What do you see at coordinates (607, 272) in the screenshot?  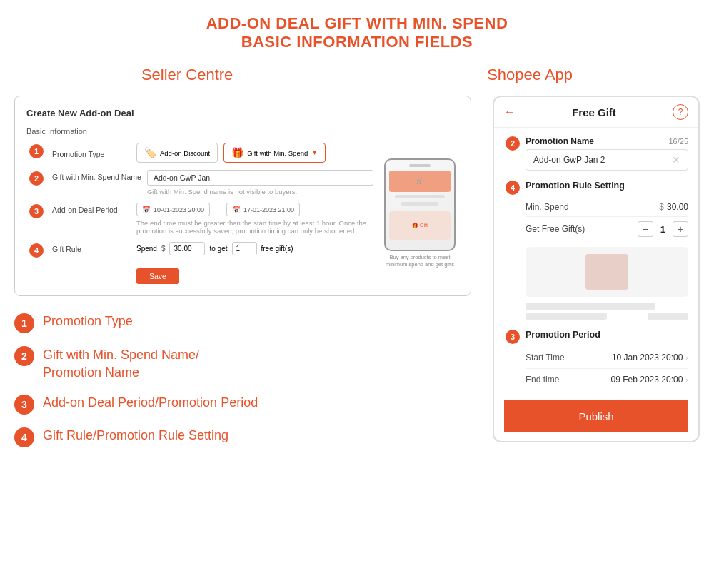 I see `product-image` at bounding box center [607, 272].